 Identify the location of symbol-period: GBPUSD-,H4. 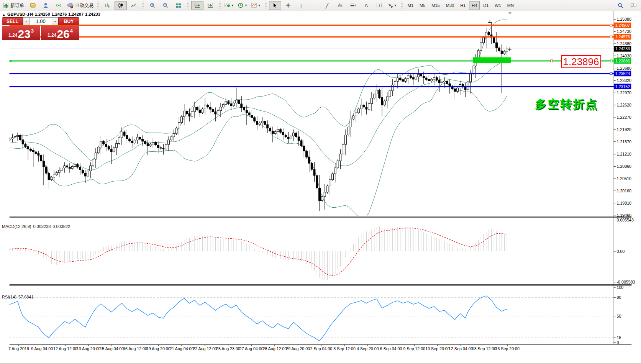
(20, 14).